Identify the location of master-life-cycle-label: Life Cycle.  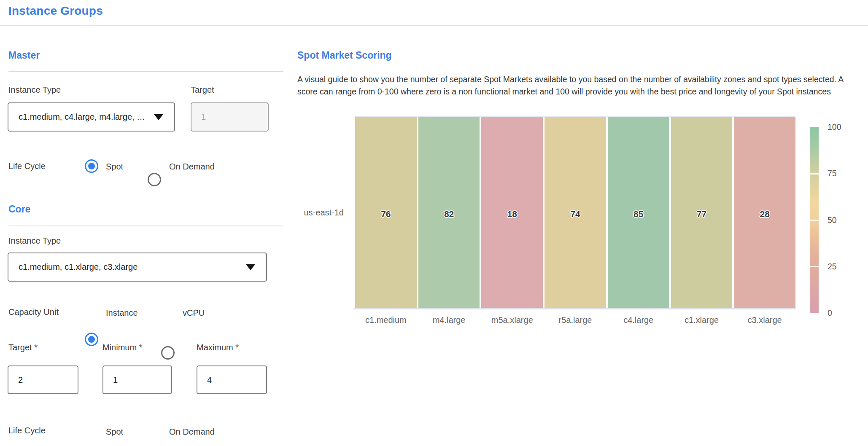
(27, 166).